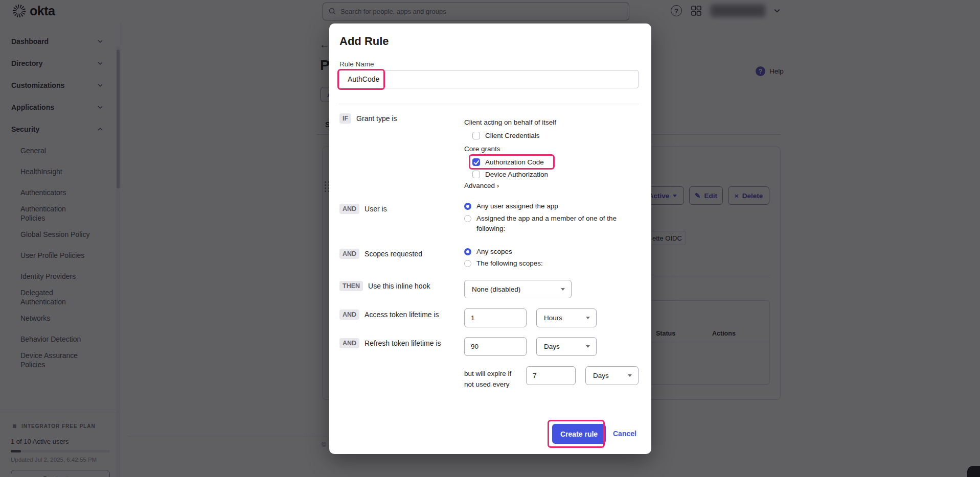 Image resolution: width=980 pixels, height=477 pixels. I want to click on assigned-member-radio, so click(468, 219).